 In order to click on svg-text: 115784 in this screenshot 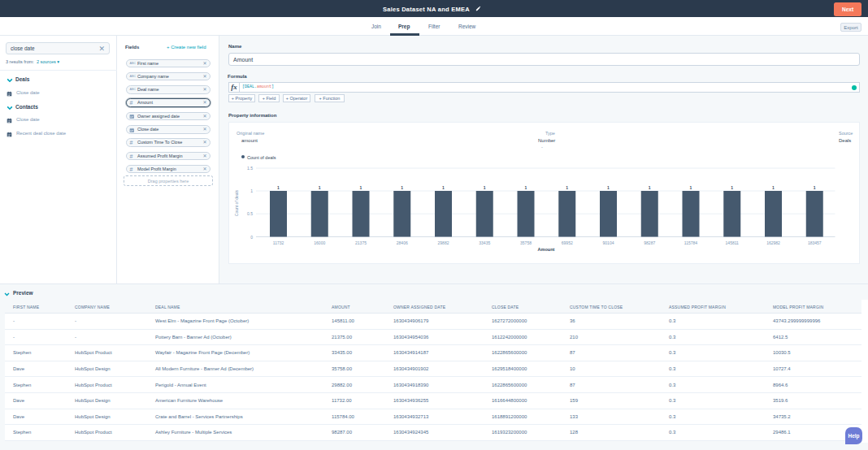, I will do `click(691, 243)`.